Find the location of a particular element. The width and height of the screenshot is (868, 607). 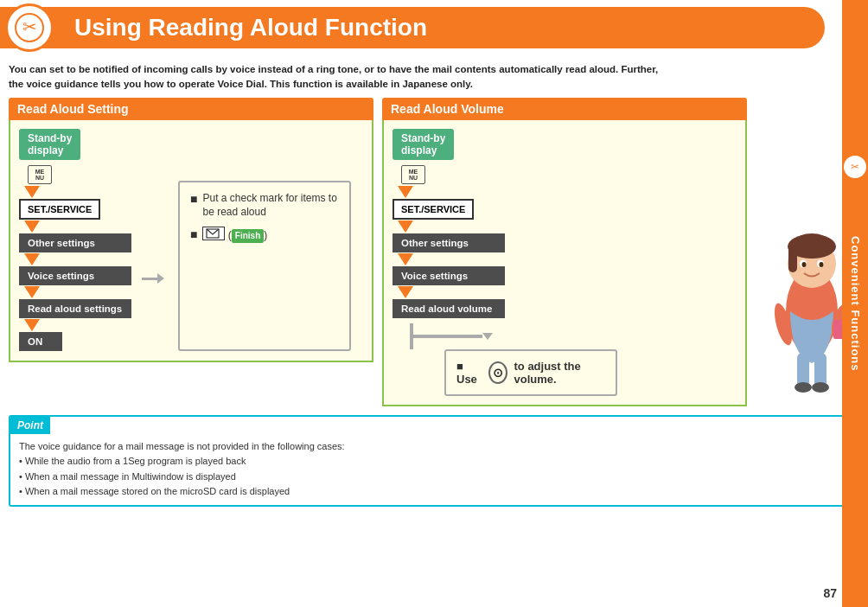

r-arrow1 is located at coordinates (449, 192).